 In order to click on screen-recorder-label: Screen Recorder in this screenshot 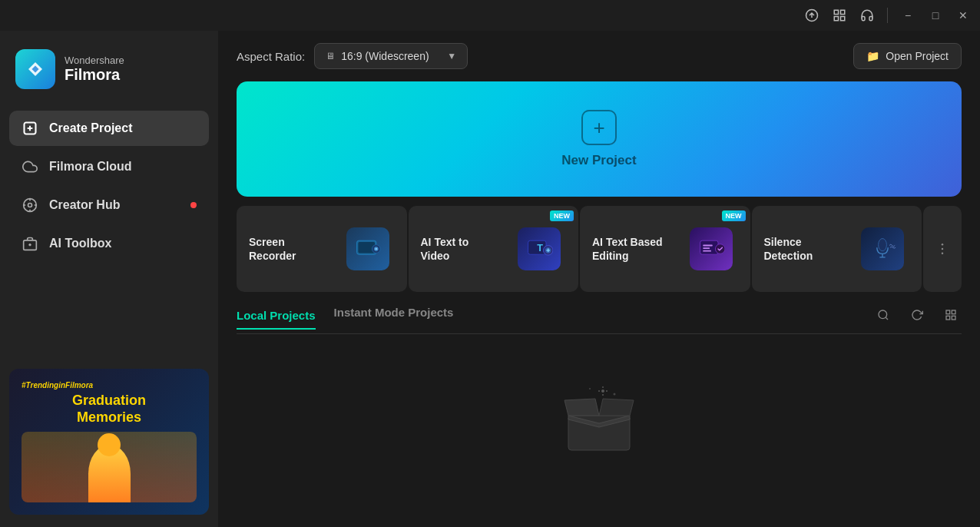, I will do `click(287, 249)`.